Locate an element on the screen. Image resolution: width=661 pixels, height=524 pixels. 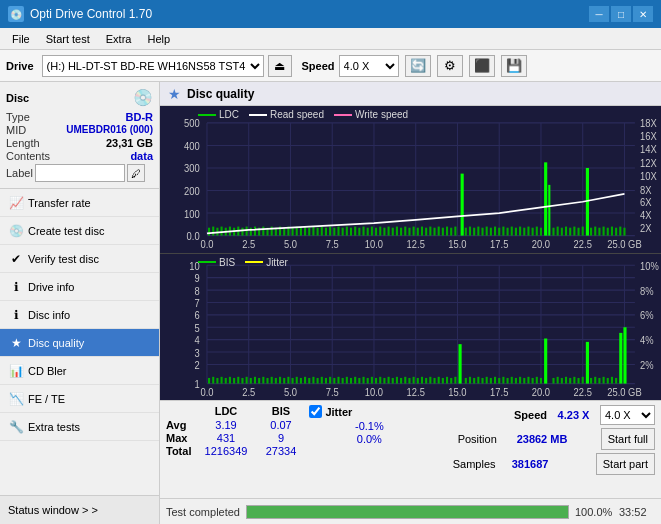
stats-headers: LDC BIS is located at coordinates (238, 411).